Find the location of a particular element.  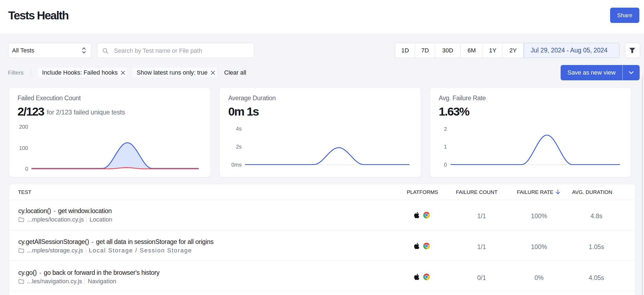

svg-text: 100 is located at coordinates (24, 148).